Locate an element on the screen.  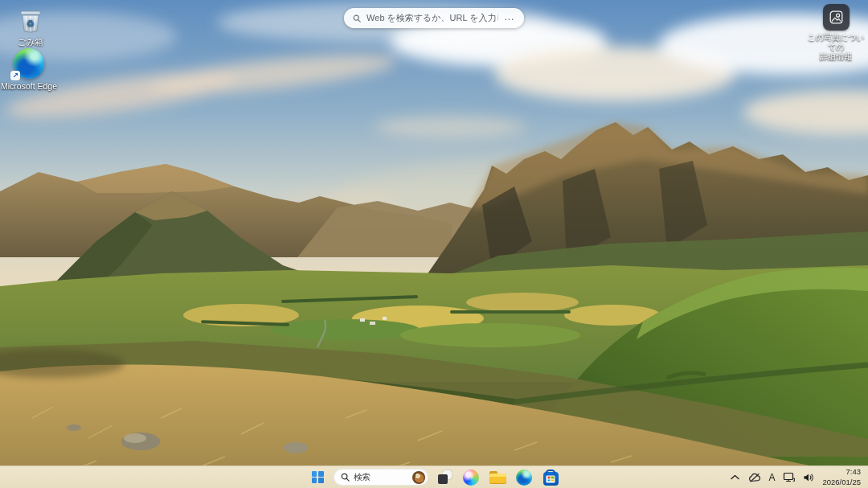
onedrive-cloud-icon is located at coordinates (755, 478).